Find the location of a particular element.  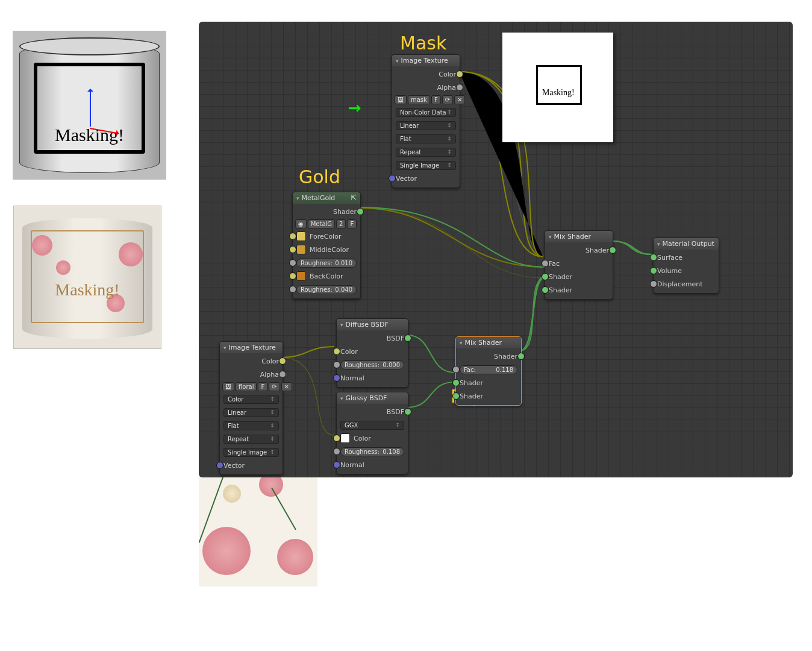

image-name: mask is located at coordinates (419, 100).